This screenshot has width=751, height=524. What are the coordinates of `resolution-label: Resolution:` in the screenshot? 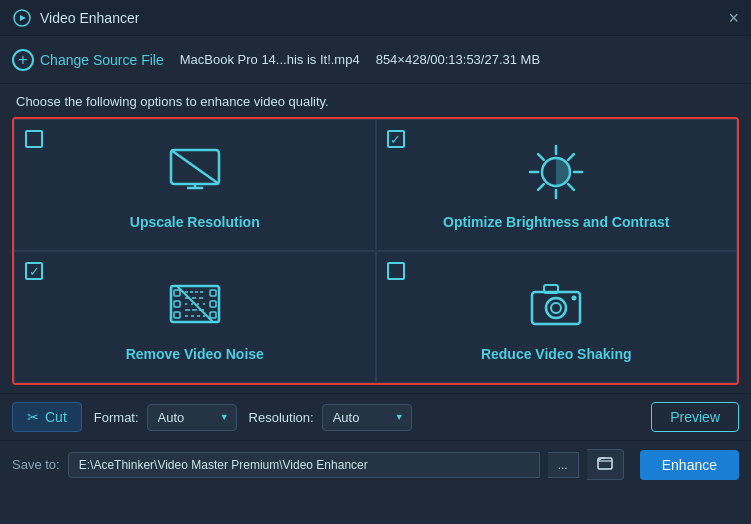 It's located at (282, 418).